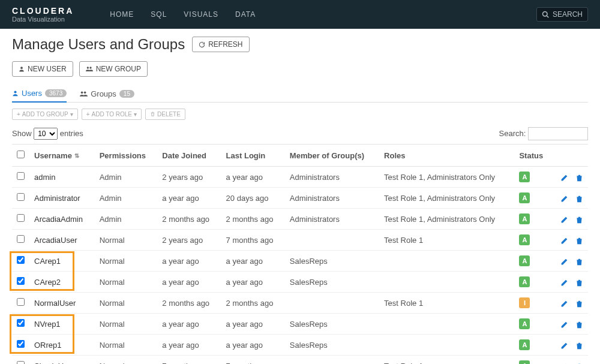  I want to click on table-row: CArep1Normala year agoa year agoSalesRep…, so click(300, 261).